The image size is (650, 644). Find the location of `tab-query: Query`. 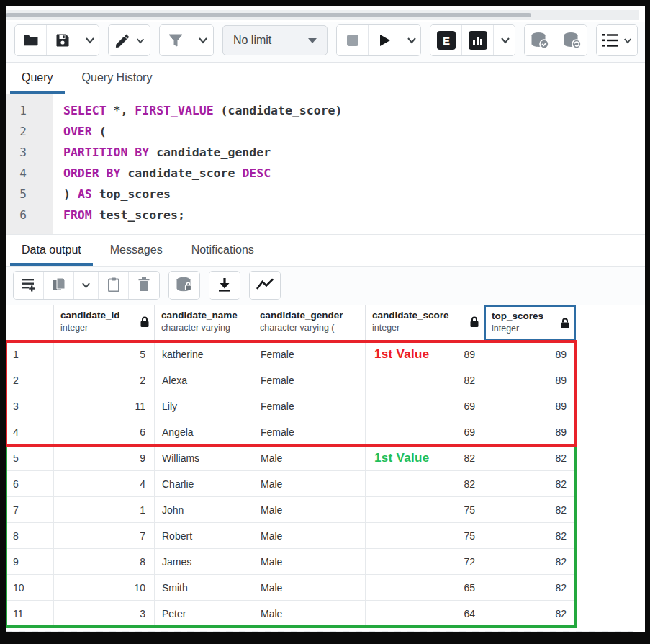

tab-query: Query is located at coordinates (37, 78).